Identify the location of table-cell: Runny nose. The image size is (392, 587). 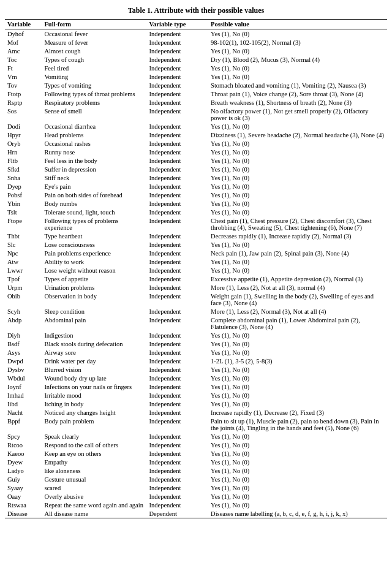
(94, 152).